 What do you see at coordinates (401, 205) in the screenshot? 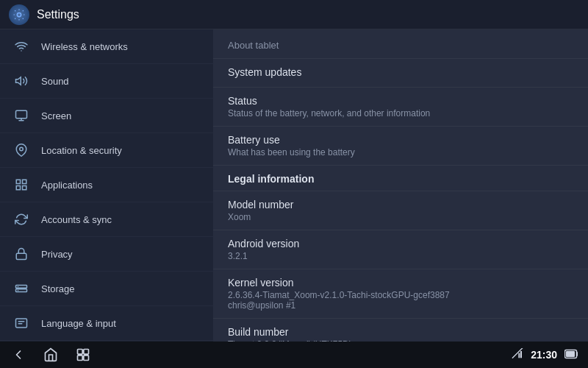
I see `model-number-title: Model number` at bounding box center [401, 205].